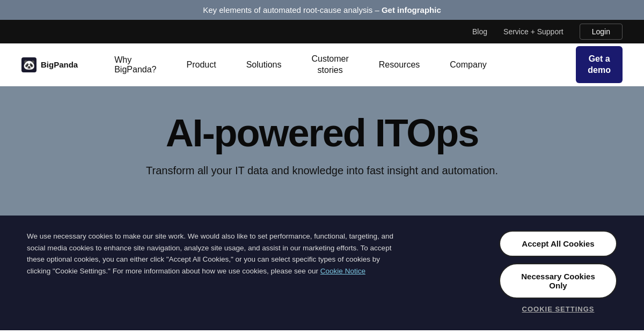 This screenshot has width=644, height=334. Describe the element at coordinates (29, 65) in the screenshot. I see `panda-icon: 🐼` at that location.